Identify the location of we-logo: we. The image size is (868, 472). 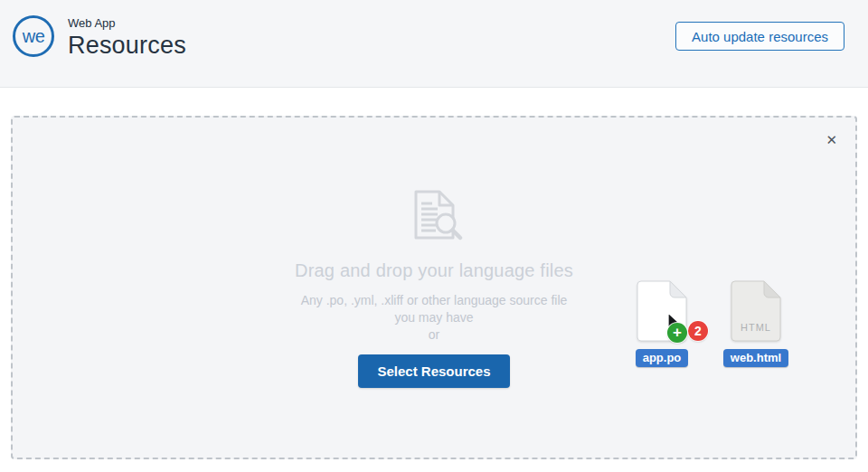
(33, 36).